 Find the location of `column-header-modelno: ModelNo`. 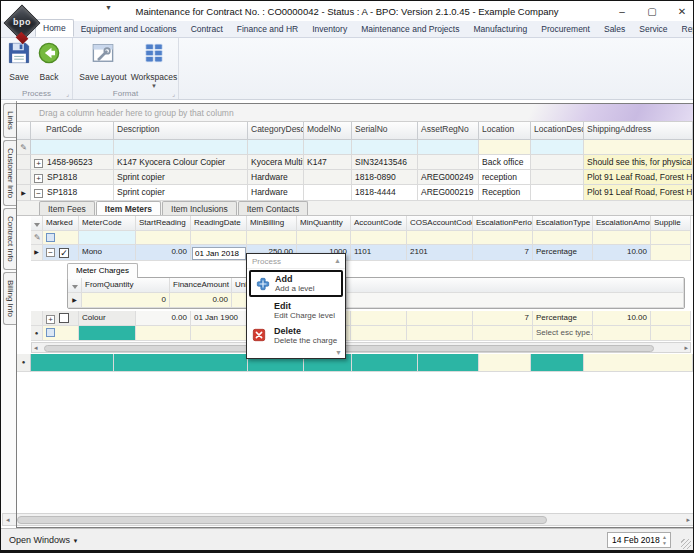

column-header-modelno: ModelNo is located at coordinates (328, 131).